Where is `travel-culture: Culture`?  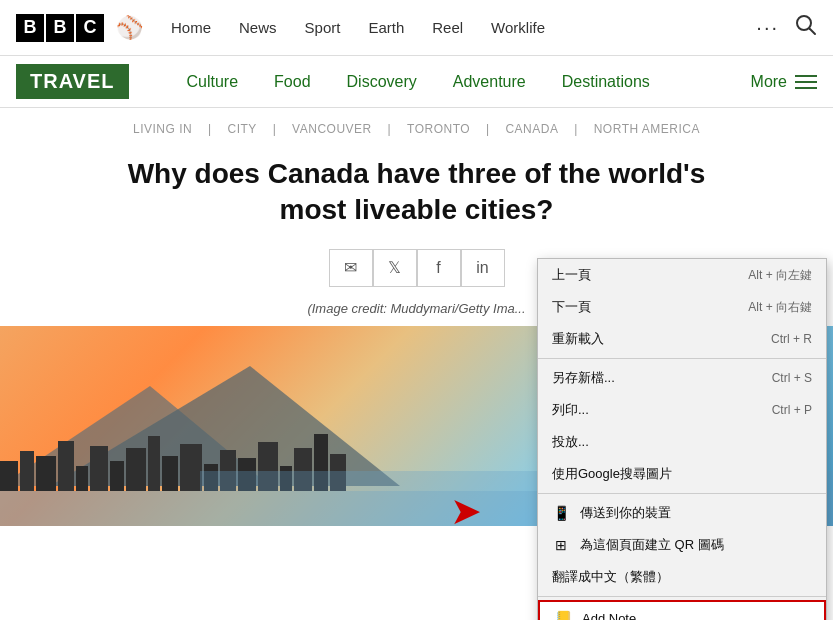
travel-culture: Culture is located at coordinates (213, 82).